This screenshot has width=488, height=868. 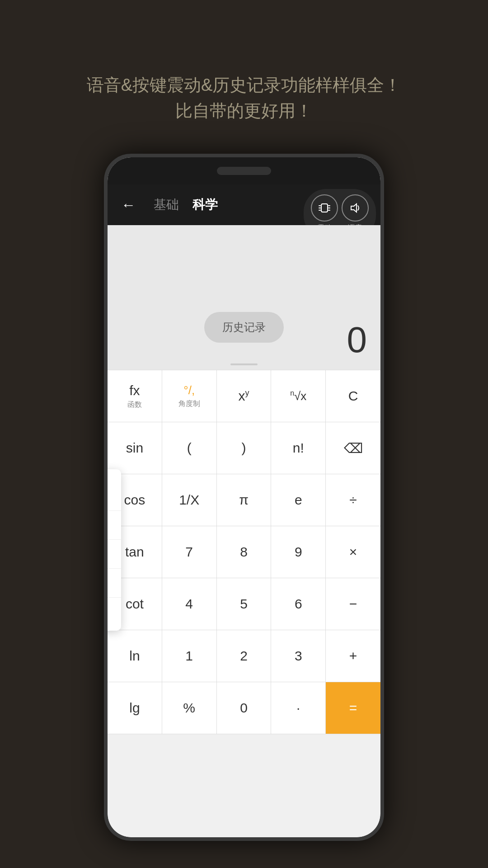 I want to click on btn-sin: sin, so click(x=135, y=448).